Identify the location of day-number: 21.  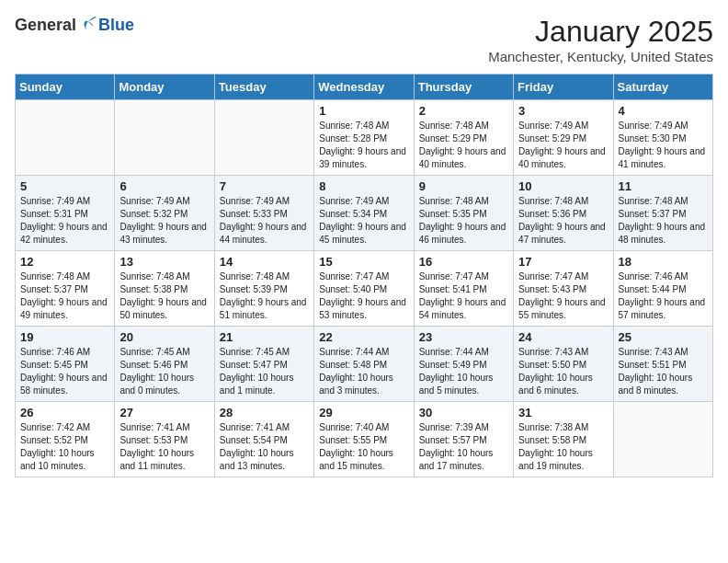
(265, 337).